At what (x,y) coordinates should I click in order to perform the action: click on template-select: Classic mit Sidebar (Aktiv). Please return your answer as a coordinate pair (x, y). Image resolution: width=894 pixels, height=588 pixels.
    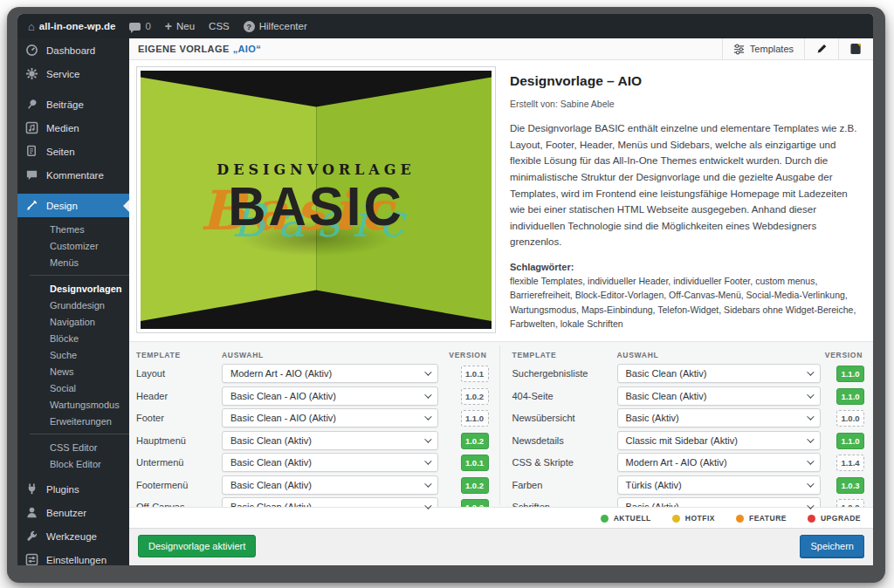
    Looking at the image, I should click on (719, 441).